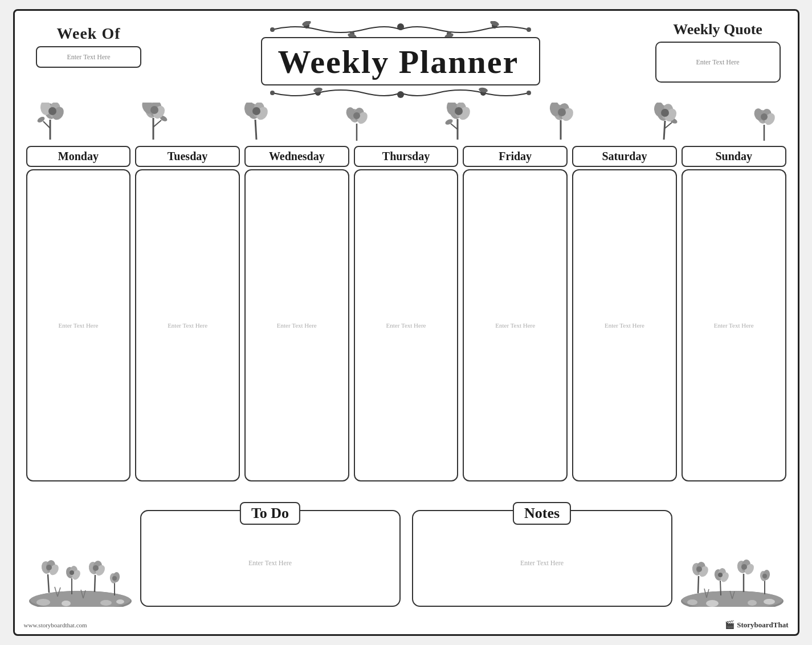  Describe the element at coordinates (56, 625) in the screenshot. I see `footer-website: www.storyboardthat.com` at that location.